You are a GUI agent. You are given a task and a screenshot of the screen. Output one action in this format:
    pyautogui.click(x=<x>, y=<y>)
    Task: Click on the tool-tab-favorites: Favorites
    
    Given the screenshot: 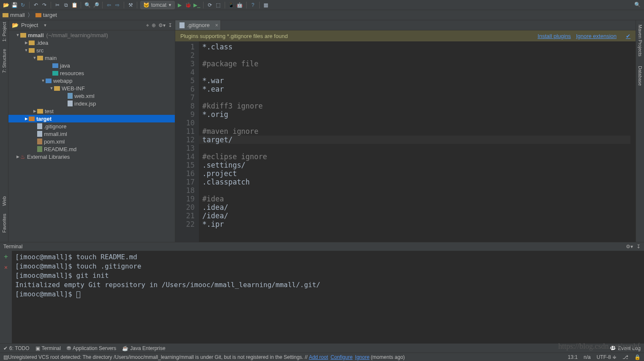 What is the action you would take?
    pyautogui.click(x=4, y=223)
    